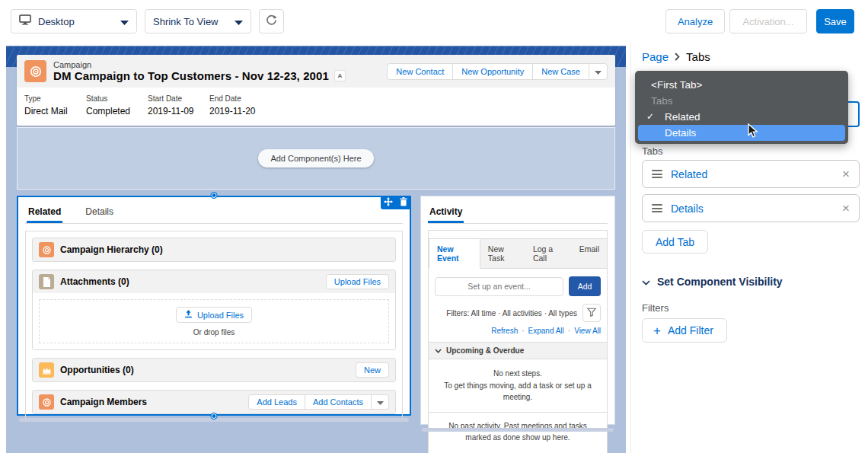 The width and height of the screenshot is (868, 453). What do you see at coordinates (675, 242) in the screenshot?
I see `add-tab-button: Add Tab` at bounding box center [675, 242].